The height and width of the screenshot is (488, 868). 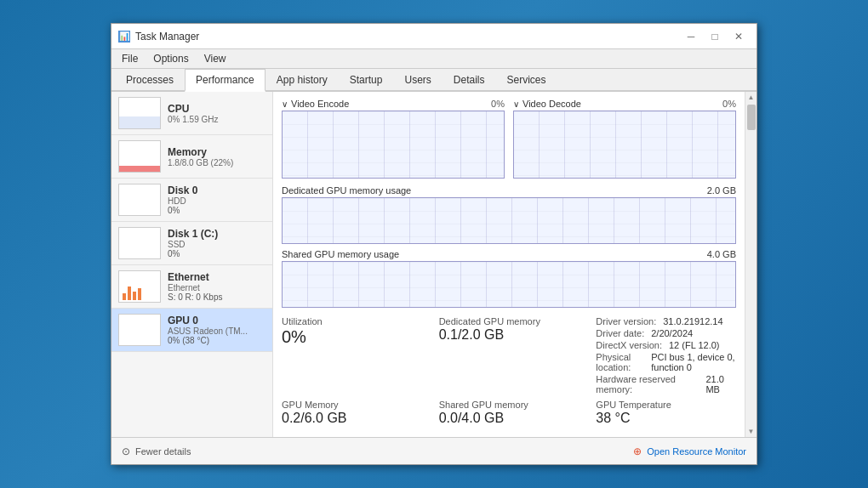 What do you see at coordinates (751, 432) in the screenshot?
I see `scroll-down-arrow: ▼` at bounding box center [751, 432].